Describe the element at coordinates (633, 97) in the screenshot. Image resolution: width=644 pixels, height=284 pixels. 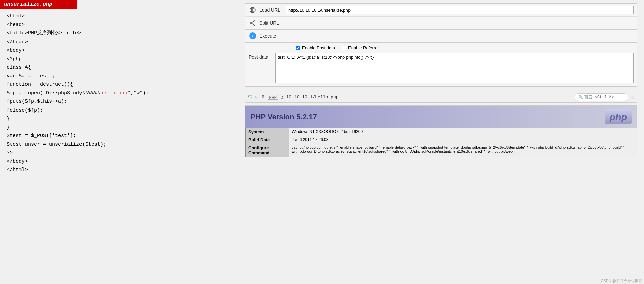
I see `bookmark-star-icon: ☆` at that location.